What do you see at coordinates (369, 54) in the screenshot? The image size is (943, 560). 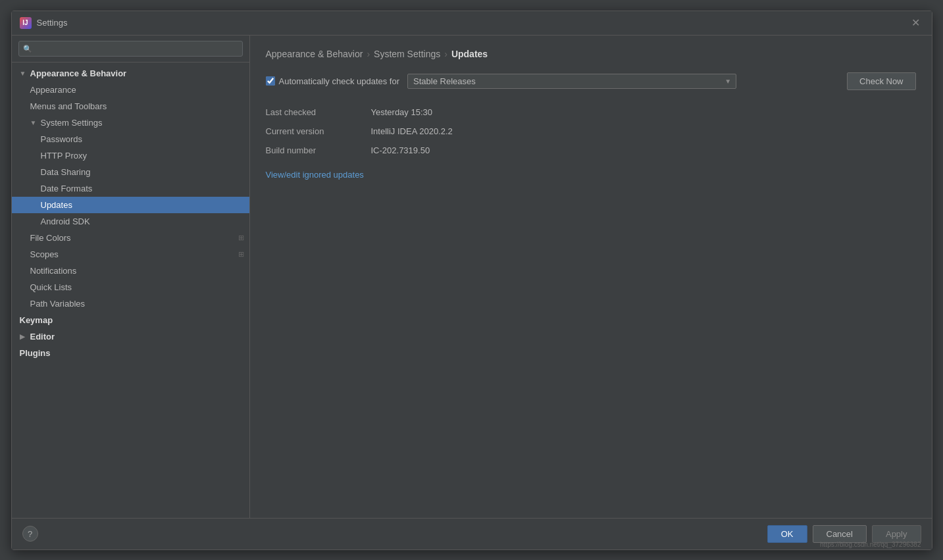 I see `breadcrumb-sep1: ›` at bounding box center [369, 54].